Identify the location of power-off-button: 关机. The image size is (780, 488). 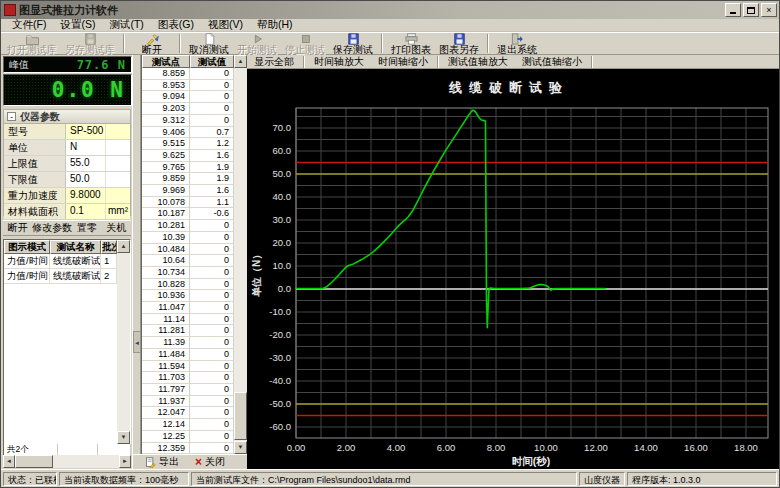
(116, 228).